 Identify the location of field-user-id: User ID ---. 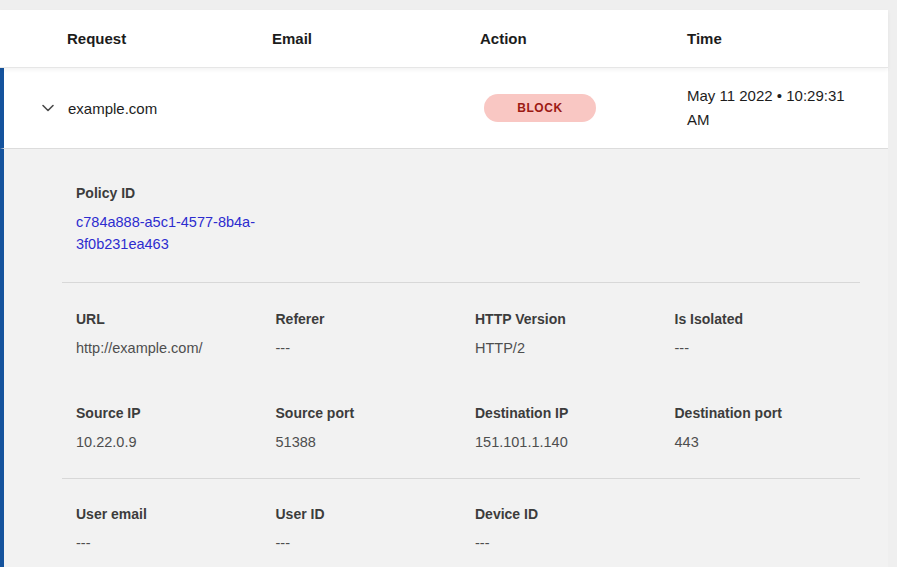
(362, 528).